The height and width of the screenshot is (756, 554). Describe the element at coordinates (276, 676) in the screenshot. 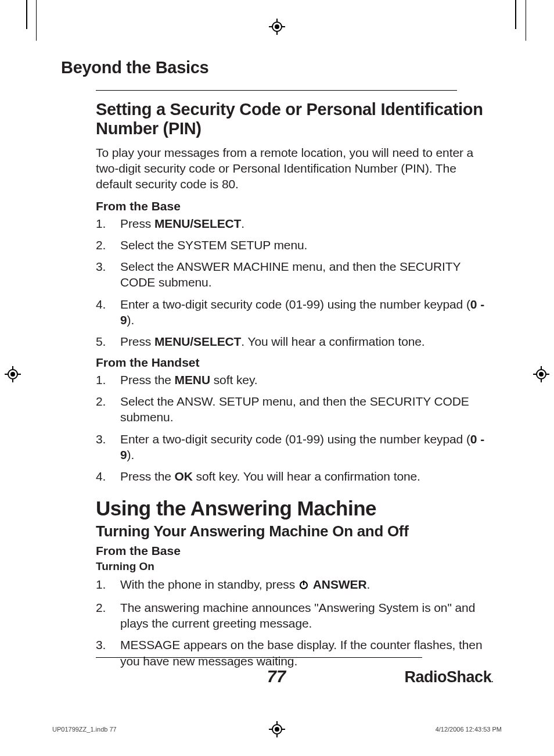

I see `page-number: 77` at that location.